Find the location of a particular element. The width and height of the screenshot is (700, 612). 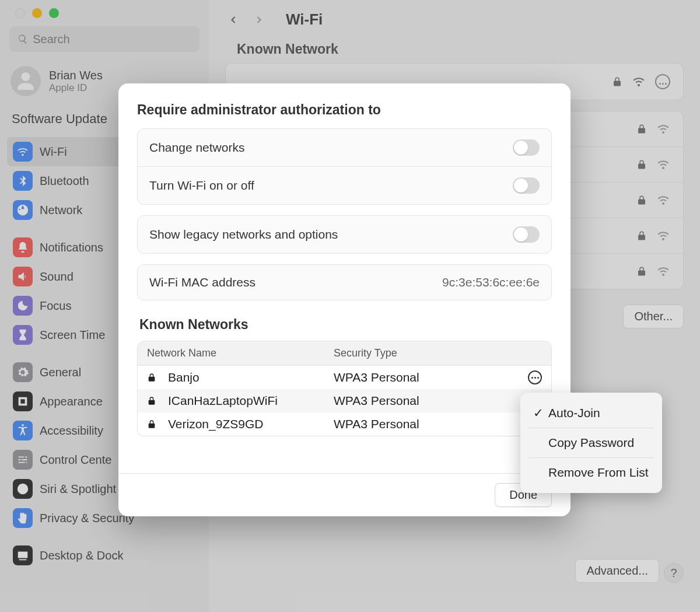

table-row: BanjoWPA3 Personal is located at coordinates (344, 377).